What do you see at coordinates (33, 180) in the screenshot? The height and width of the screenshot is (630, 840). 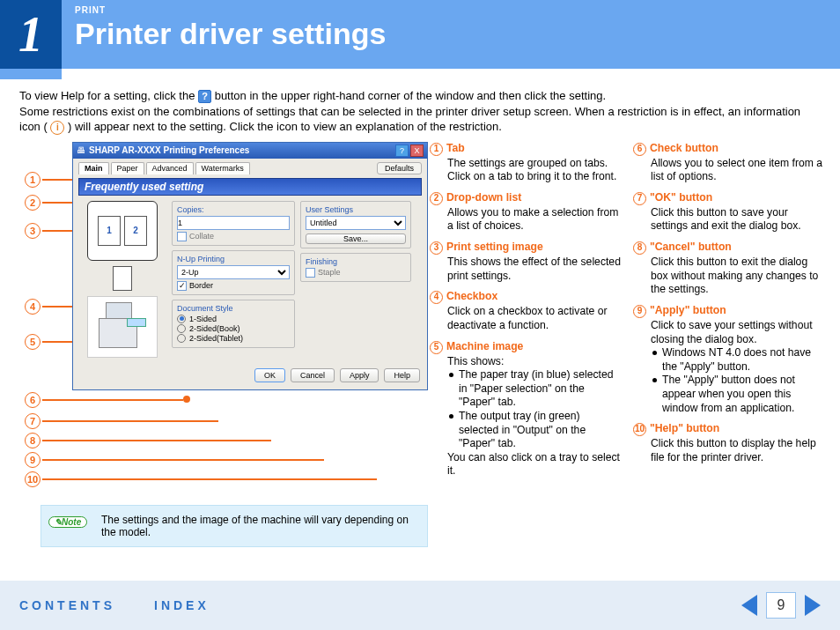 I see `callout-1: 1` at bounding box center [33, 180].